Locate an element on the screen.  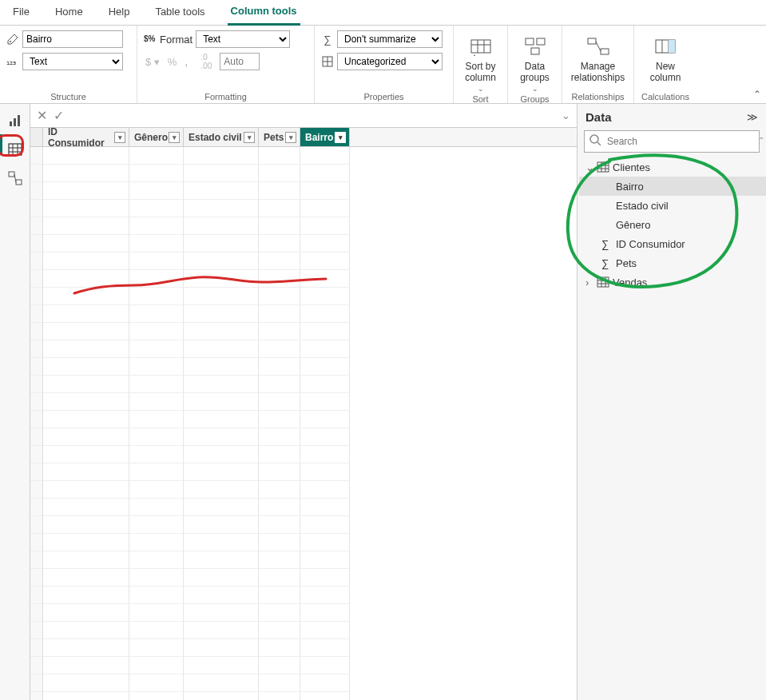
new-column-button: New column is located at coordinates (665, 57).